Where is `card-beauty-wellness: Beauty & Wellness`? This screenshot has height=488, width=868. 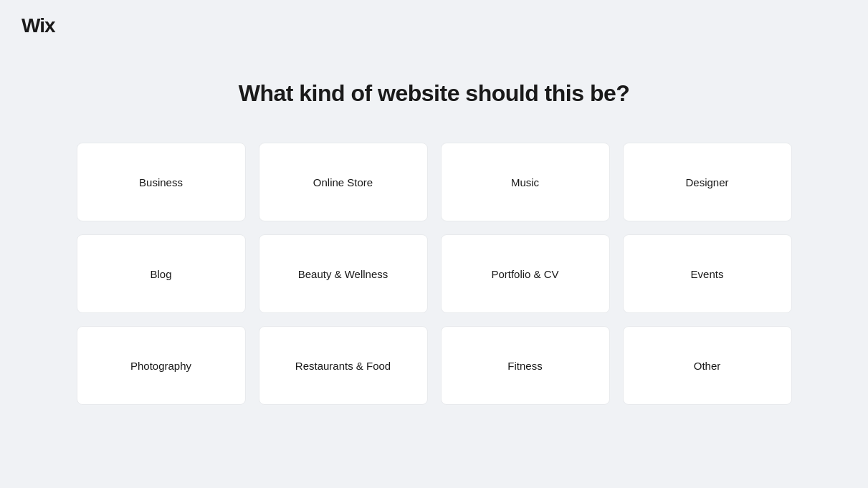 card-beauty-wellness: Beauty & Wellness is located at coordinates (343, 274).